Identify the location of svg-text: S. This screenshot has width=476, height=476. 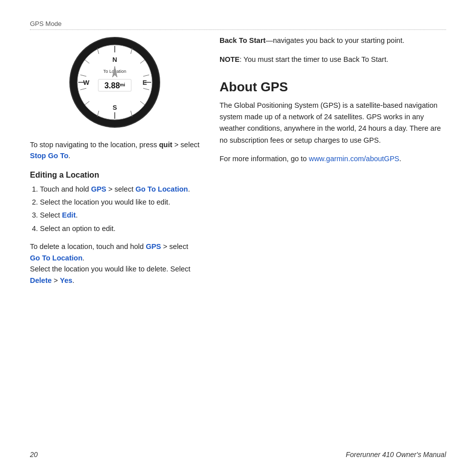
(115, 108).